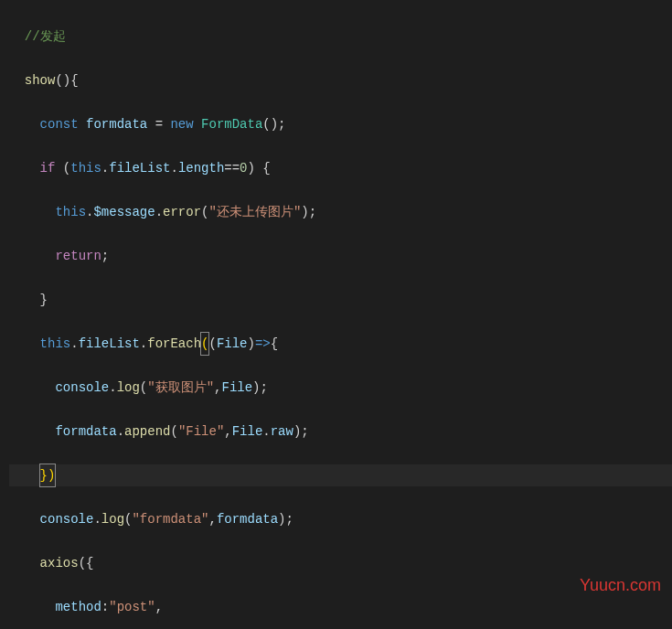 The image size is (672, 629). What do you see at coordinates (620, 585) in the screenshot?
I see `watermark-text: Yuucn.com` at bounding box center [620, 585].